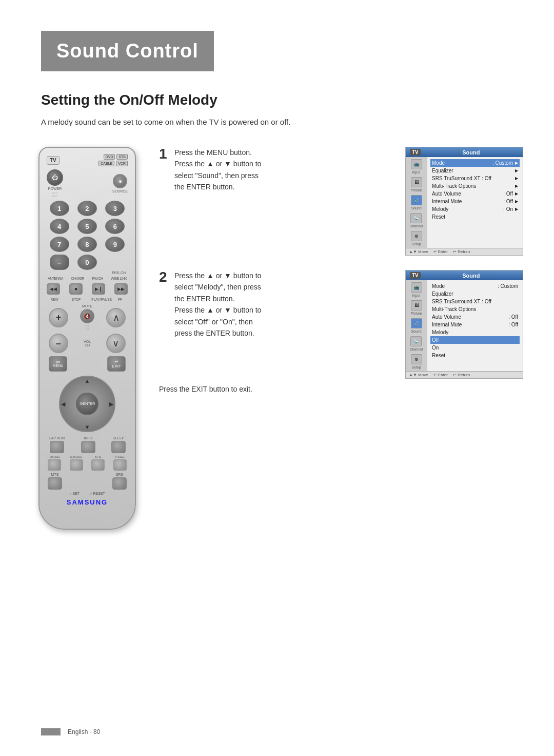 The image size is (554, 756). I want to click on mute-label: MUTE, so click(87, 306).